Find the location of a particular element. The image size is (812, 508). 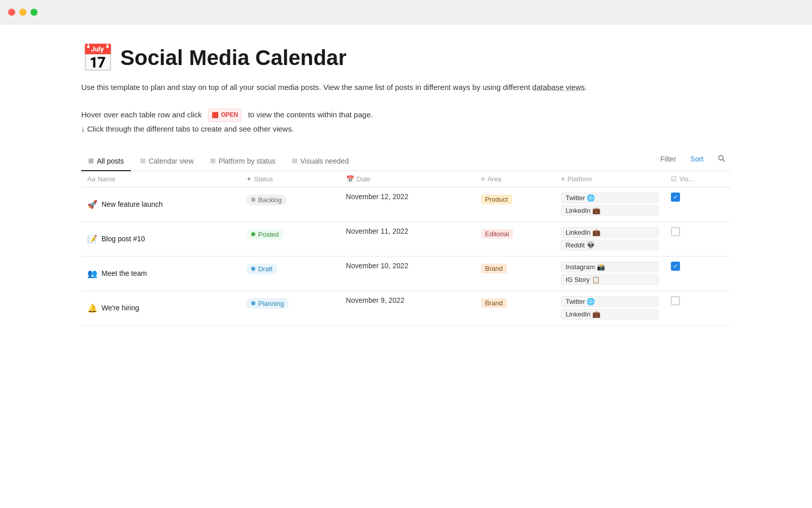

platform-item: Twitter 🌐 is located at coordinates (610, 302).